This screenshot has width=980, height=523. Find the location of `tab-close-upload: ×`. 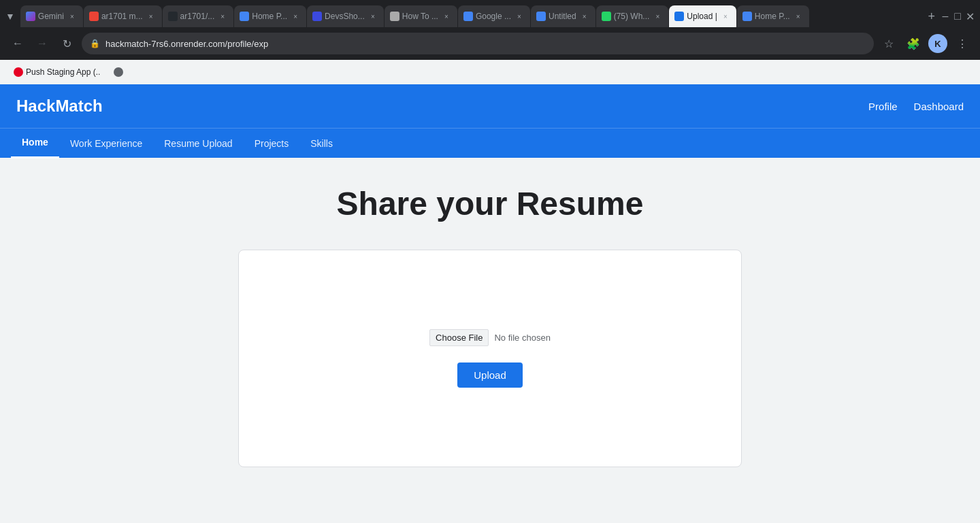

tab-close-upload: × is located at coordinates (725, 16).